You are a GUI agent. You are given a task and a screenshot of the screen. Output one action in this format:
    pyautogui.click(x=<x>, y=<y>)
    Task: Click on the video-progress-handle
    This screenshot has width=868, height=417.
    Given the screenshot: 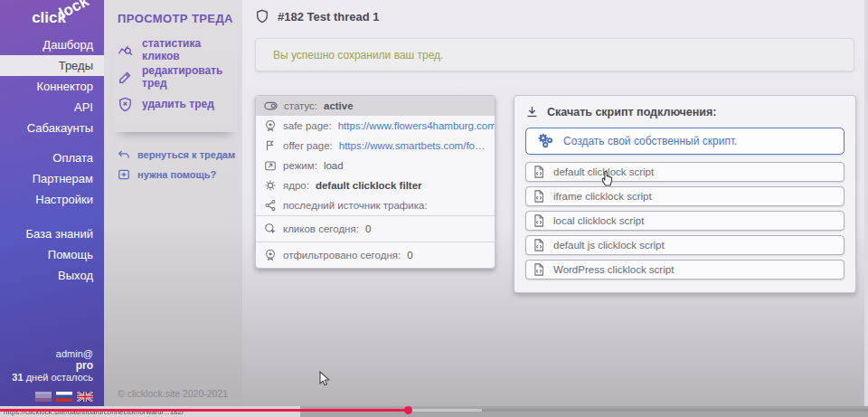 What is the action you would take?
    pyautogui.click(x=409, y=411)
    